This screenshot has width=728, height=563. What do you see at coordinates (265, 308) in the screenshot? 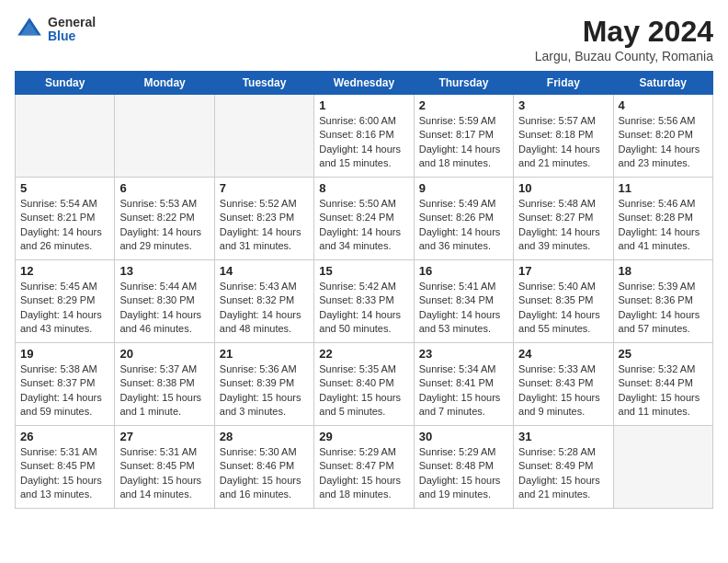
I see `day-info: Sunrise: 5:43 AMSunset: 8:32 PMDaylight:…` at bounding box center [265, 308].